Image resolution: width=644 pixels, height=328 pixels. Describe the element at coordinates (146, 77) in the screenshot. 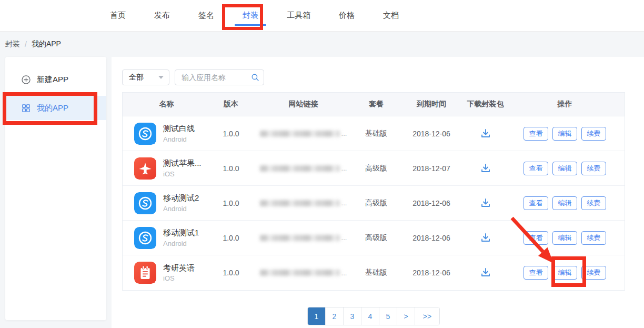

I see `filter-select: 全部` at that location.